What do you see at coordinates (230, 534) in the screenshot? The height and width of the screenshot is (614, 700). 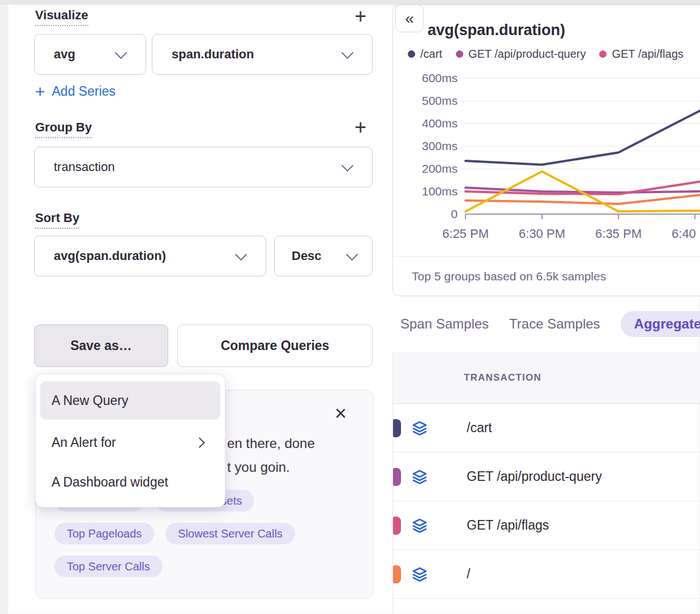 I see `suggested-query-pill: Slowest Server Calls` at bounding box center [230, 534].